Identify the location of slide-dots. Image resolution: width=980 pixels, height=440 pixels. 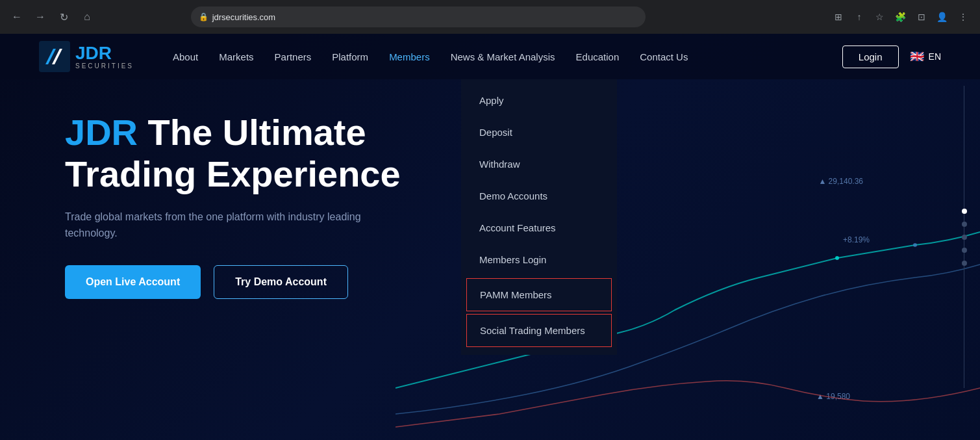
(964, 237).